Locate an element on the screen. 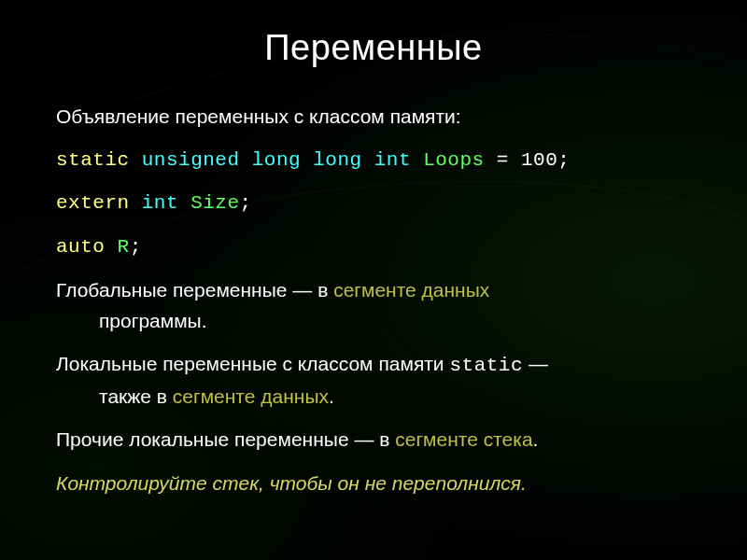 This screenshot has width=747, height=560. text: Прочие локальные переменные — в is located at coordinates (226, 439).